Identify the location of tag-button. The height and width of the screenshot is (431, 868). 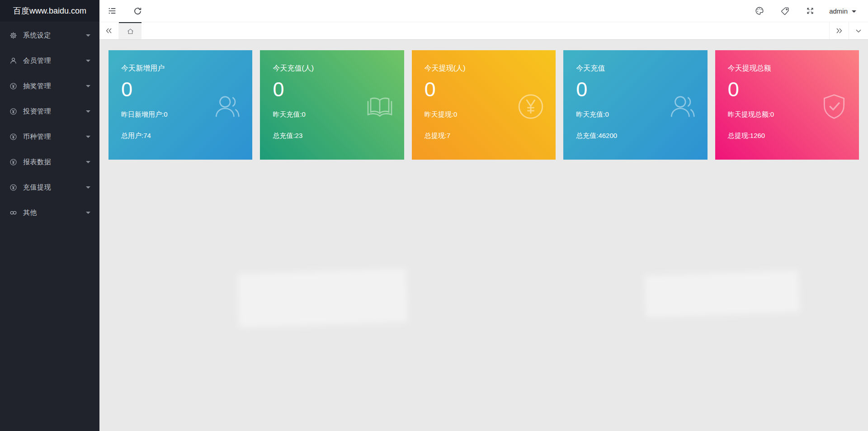
(785, 11).